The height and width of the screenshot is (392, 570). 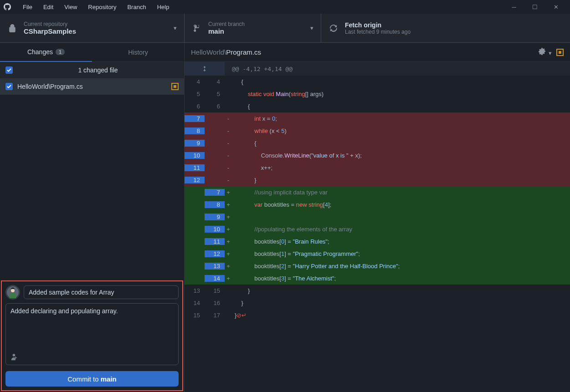 I want to click on commit-button-branch: main, so click(x=108, y=379).